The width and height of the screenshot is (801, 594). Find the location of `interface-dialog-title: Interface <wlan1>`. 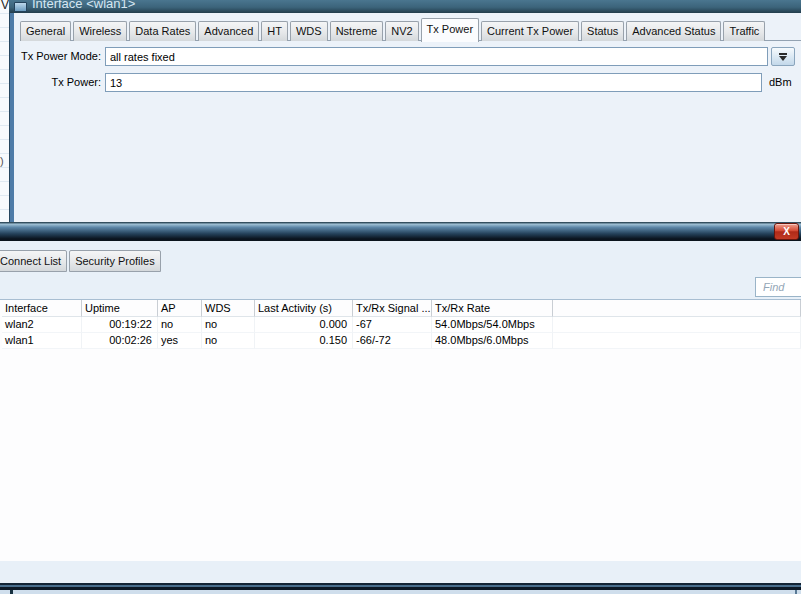

interface-dialog-title: Interface <wlan1> is located at coordinates (84, 6).